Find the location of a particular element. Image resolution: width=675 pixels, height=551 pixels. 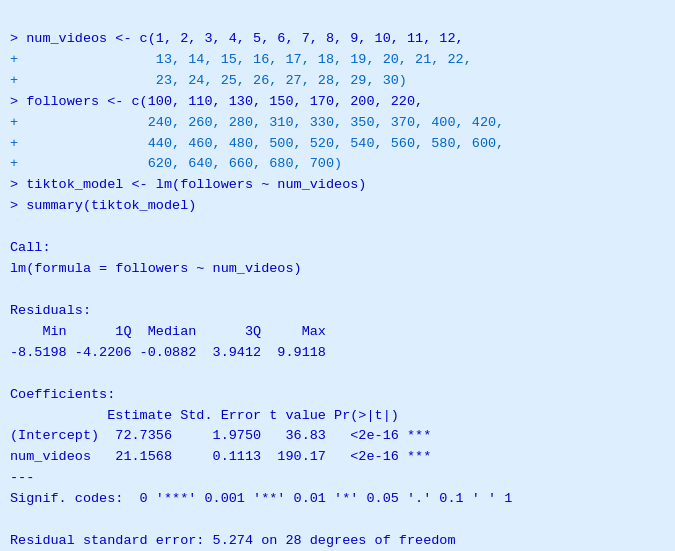

console-line-20: num_videos 21.1568 0.1113 190.17 <2e-16 … is located at coordinates (338, 458).